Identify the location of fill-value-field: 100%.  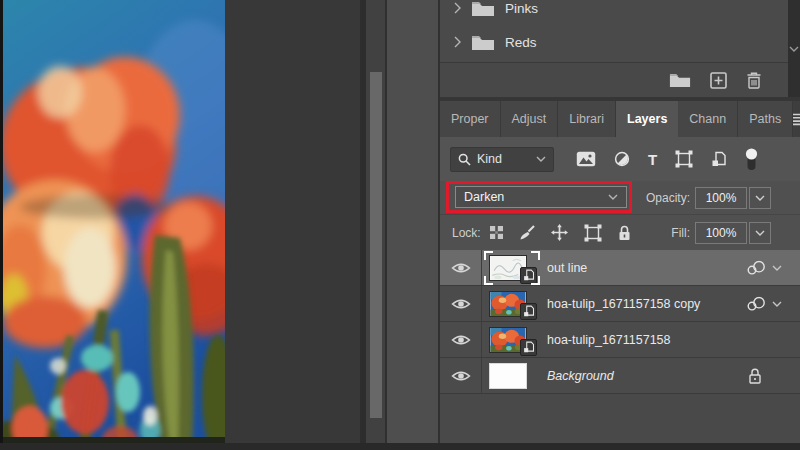
(721, 233).